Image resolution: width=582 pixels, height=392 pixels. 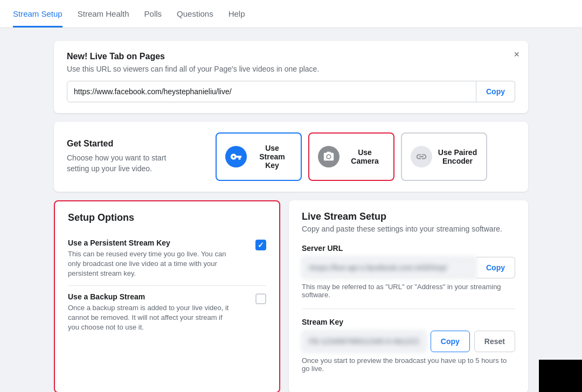 I want to click on camera-icon, so click(x=329, y=157).